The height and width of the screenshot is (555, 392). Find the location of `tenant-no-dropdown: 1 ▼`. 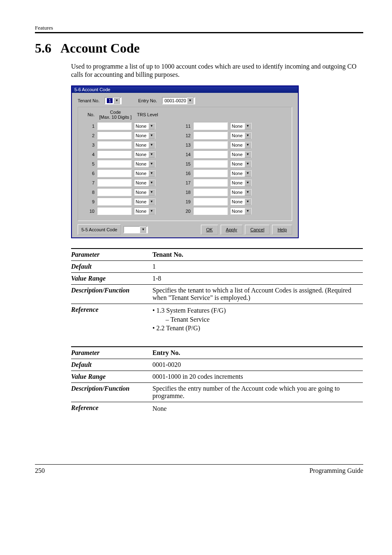

tenant-no-dropdown: 1 ▼ is located at coordinates (113, 101).